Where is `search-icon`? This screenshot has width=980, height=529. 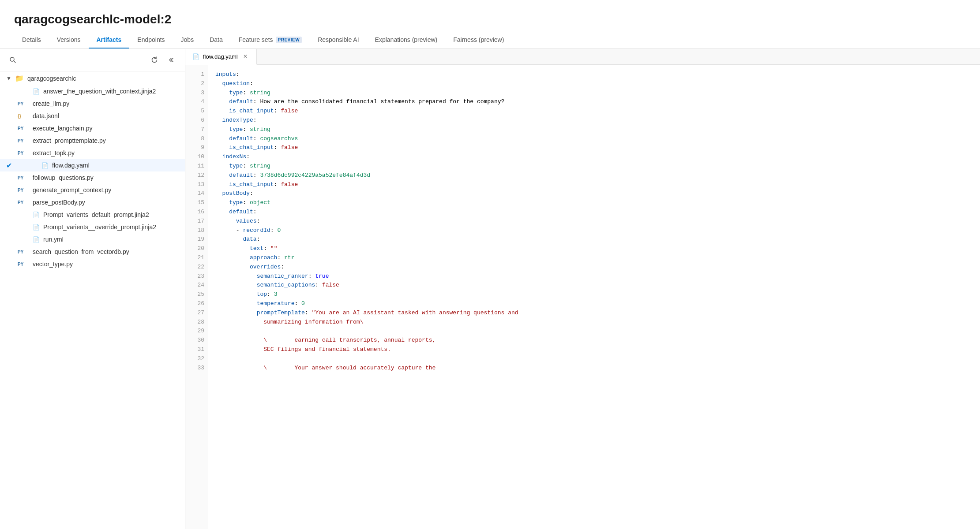
search-icon is located at coordinates (13, 60).